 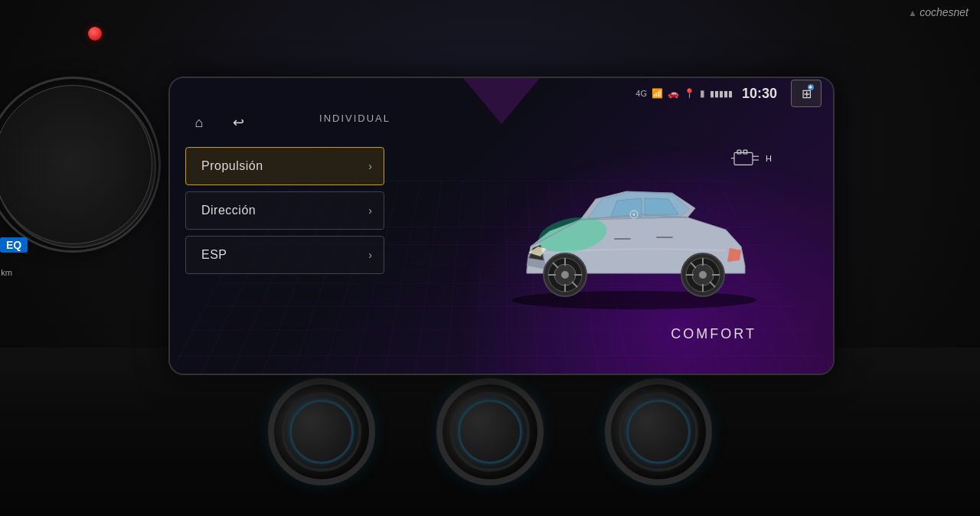 What do you see at coordinates (371, 255) in the screenshot?
I see `esp-arrow-icon: ›` at bounding box center [371, 255].